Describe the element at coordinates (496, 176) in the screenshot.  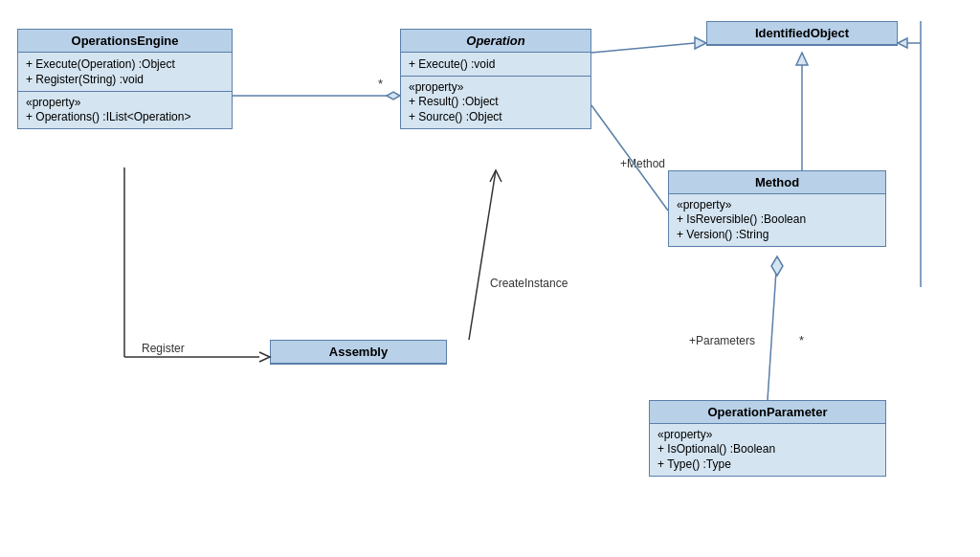
I see `create-instance-arrow` at that location.